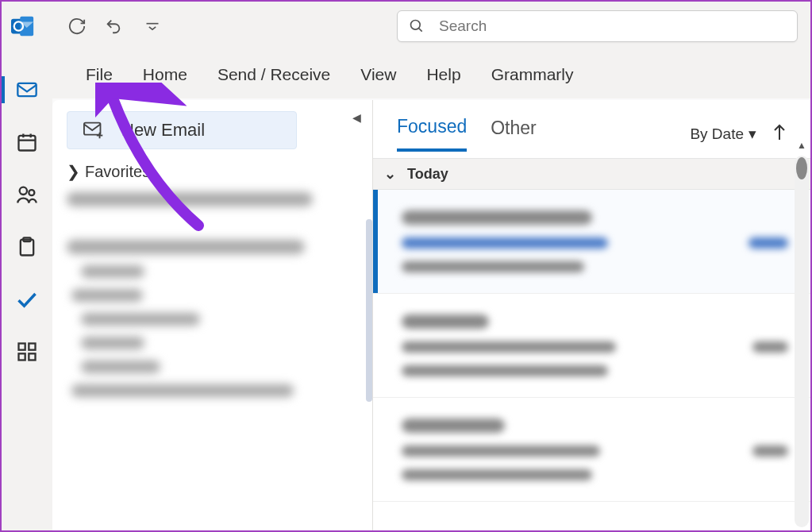 This screenshot has height=532, width=812. What do you see at coordinates (752, 133) in the screenshot?
I see `chevron-down-icon: ▾` at bounding box center [752, 133].